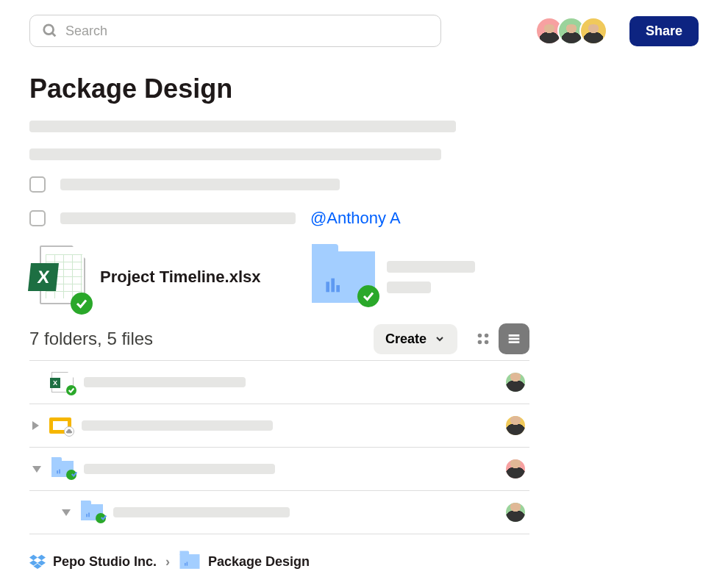 The width and height of the screenshot is (728, 588). What do you see at coordinates (406, 340) in the screenshot?
I see `create-label: Create` at bounding box center [406, 340].